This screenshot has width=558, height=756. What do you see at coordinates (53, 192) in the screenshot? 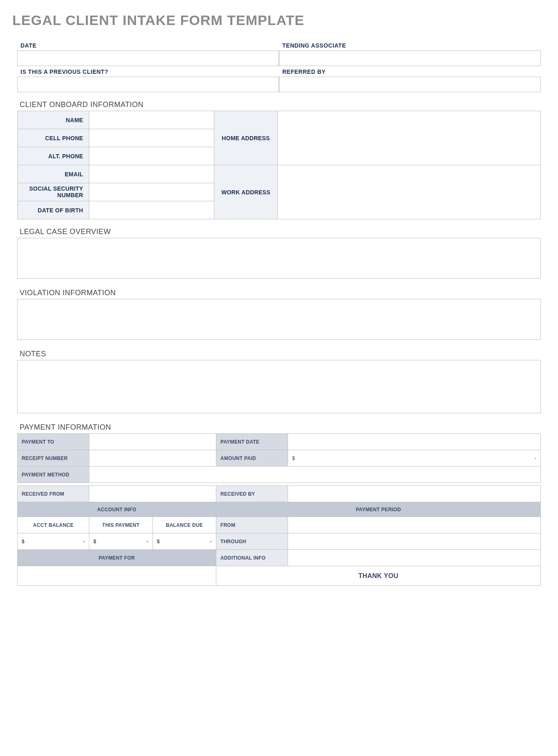
I see `ssn-label: SOCIAL SECURITY NUMBER` at bounding box center [53, 192].